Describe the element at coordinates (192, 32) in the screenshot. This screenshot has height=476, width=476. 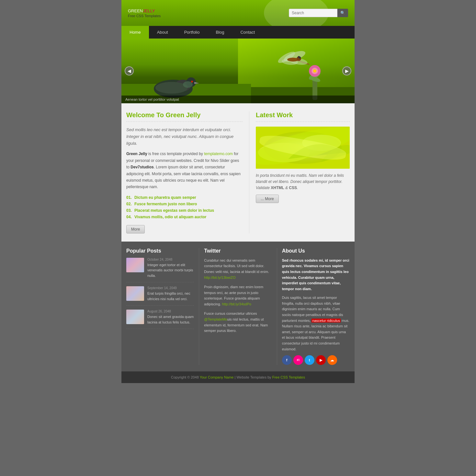
I see `nav-portfolio: Portfolio` at that location.